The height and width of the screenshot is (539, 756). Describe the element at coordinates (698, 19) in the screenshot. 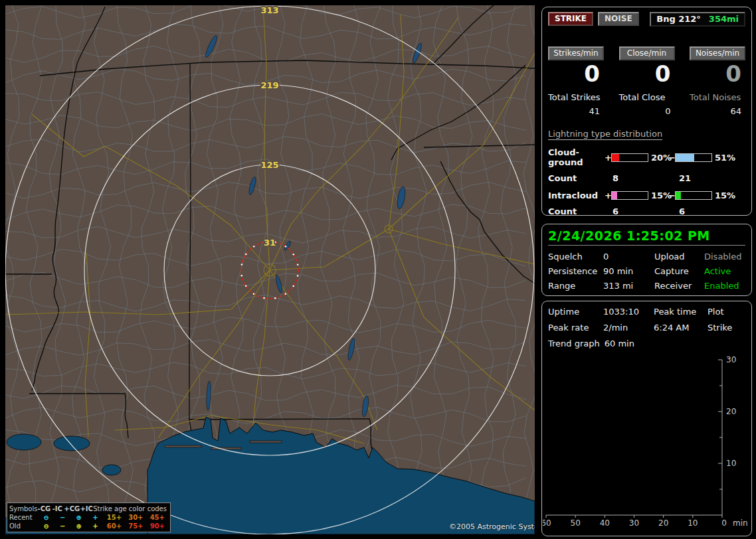

I see `bearing-range-display: Bng 212°354mi` at that location.